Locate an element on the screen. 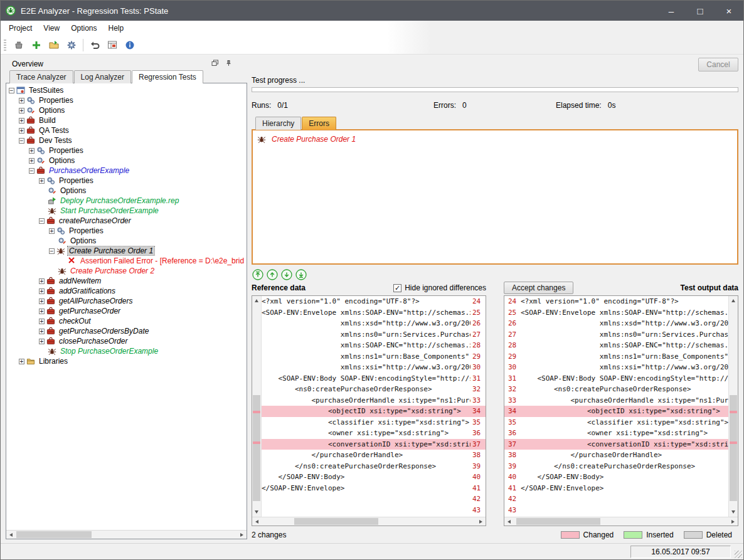 Image resolution: width=744 pixels, height=560 pixels. info-button is located at coordinates (130, 45).